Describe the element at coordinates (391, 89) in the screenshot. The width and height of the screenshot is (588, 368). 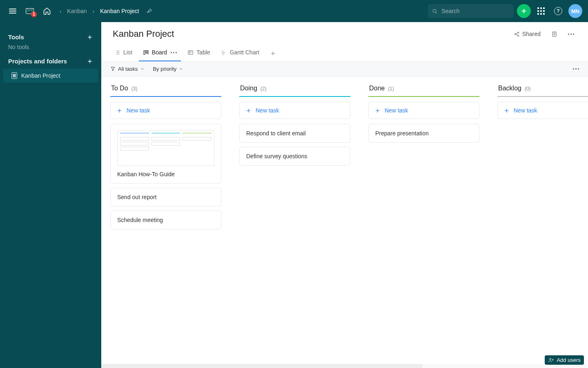
I see `column-count: (1)` at that location.